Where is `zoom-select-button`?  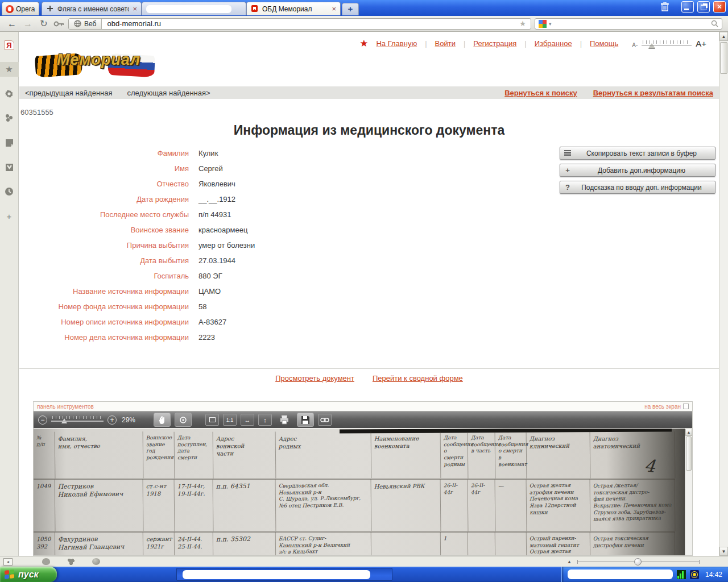 zoom-select-button is located at coordinates (183, 419).